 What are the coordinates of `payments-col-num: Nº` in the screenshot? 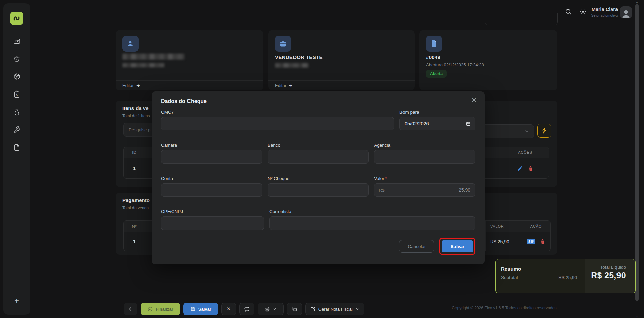 It's located at (135, 226).